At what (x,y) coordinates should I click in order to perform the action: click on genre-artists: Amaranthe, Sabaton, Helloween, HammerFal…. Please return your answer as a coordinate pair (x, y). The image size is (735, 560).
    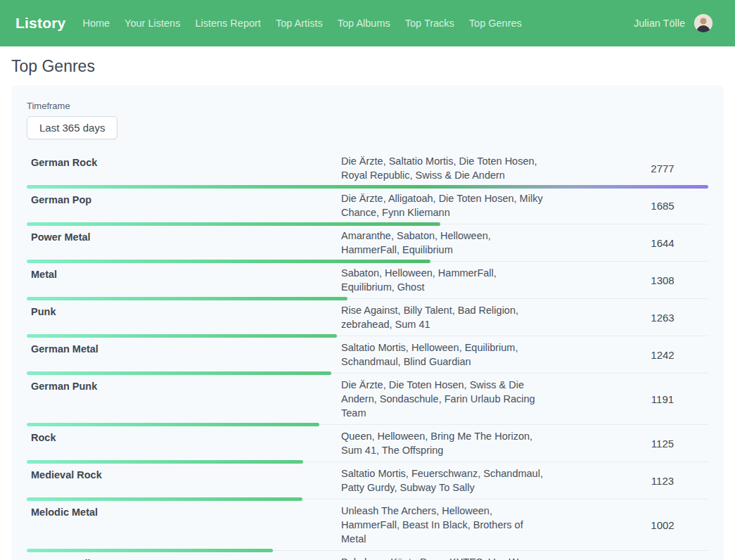
    Looking at the image, I should click on (445, 243).